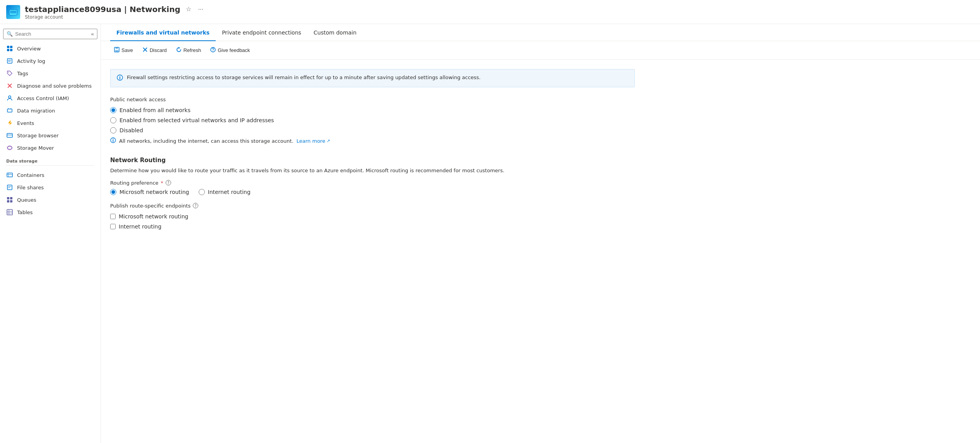 The width and height of the screenshot is (980, 443). I want to click on learn-more-link: Learn more ↗, so click(313, 141).